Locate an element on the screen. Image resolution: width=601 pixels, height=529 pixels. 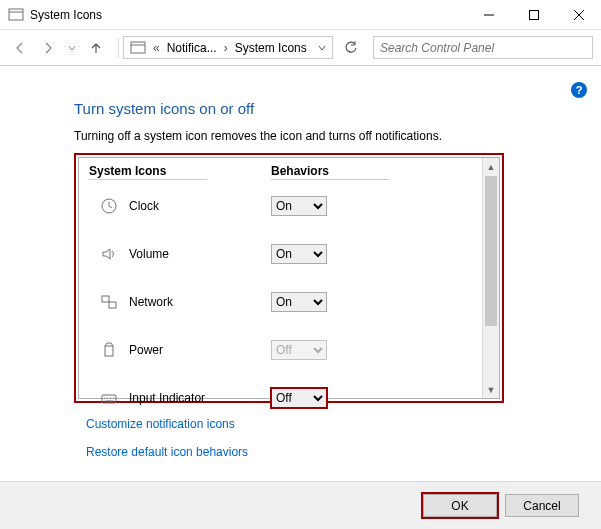
table-row: ClockOnOff is located at coordinates (286, 206).